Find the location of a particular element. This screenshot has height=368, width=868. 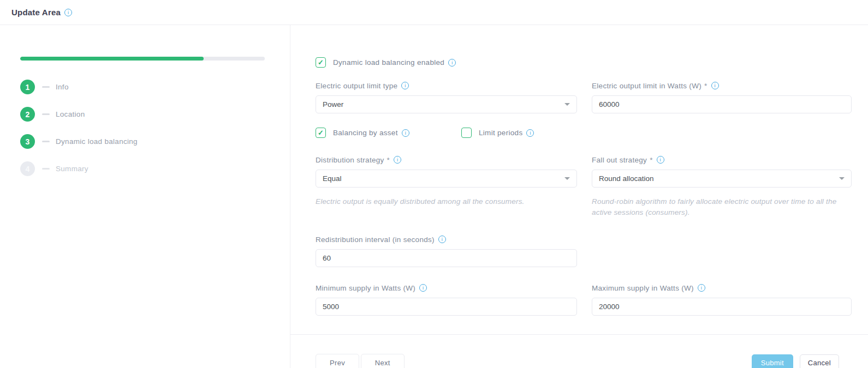

step-number: 3 is located at coordinates (27, 142).